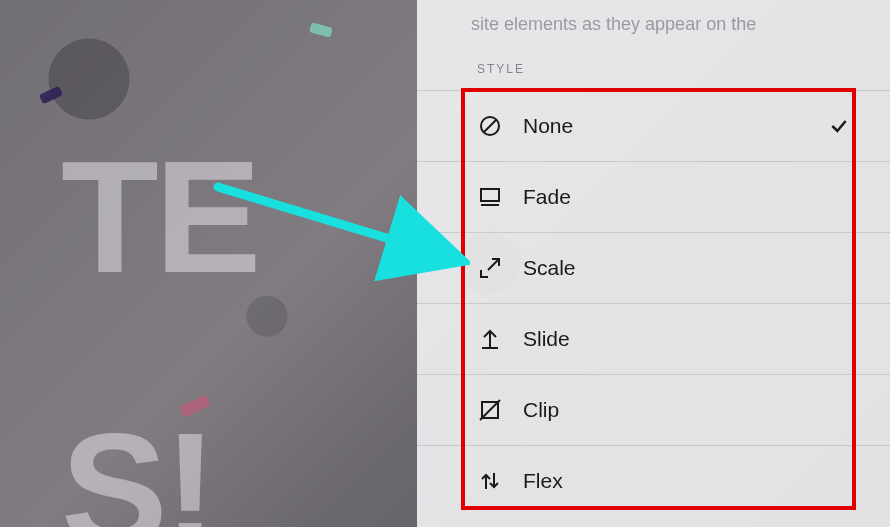 The image size is (890, 527). Describe the element at coordinates (490, 410) in the screenshot. I see `clip-icon` at that location.